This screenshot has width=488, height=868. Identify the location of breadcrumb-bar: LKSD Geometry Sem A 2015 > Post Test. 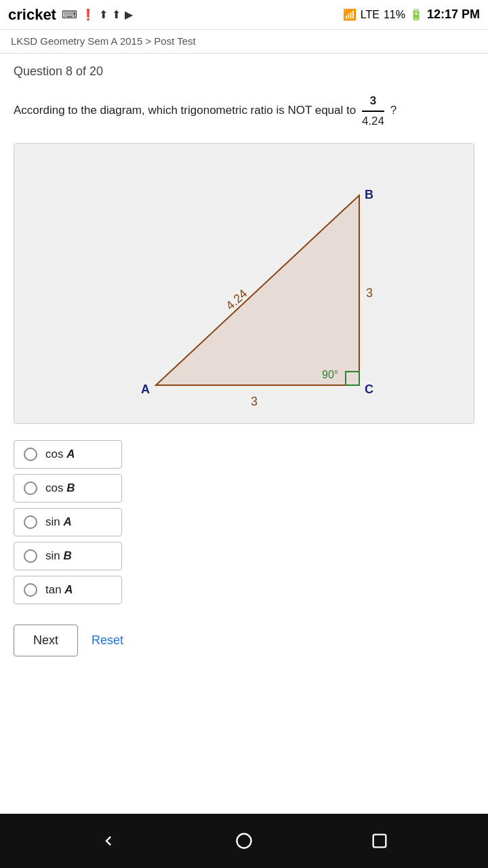
(244, 42).